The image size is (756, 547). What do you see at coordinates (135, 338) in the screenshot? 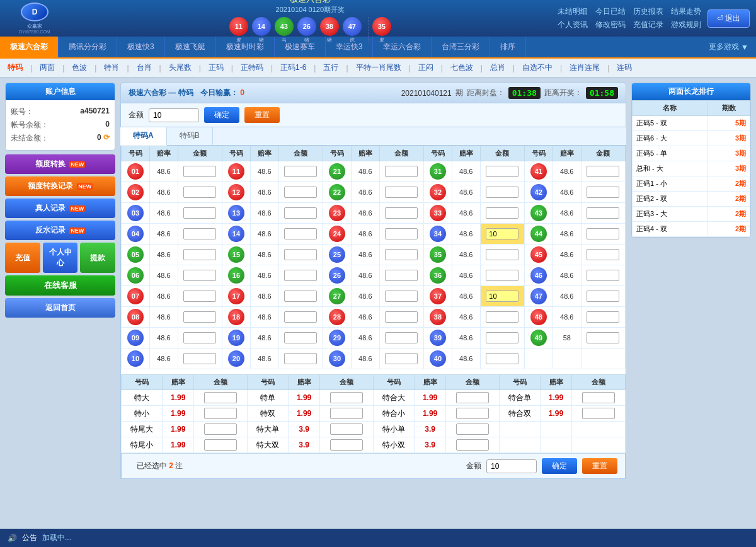
I see `number-ball: 09` at bounding box center [135, 338].